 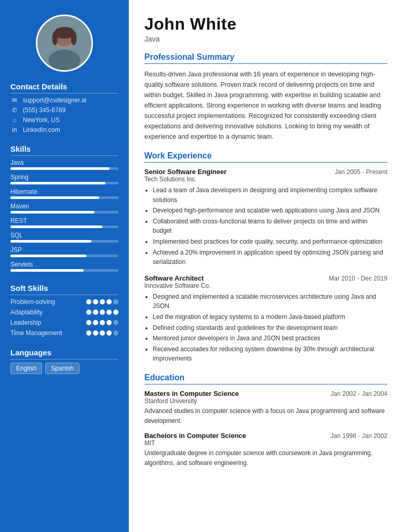 What do you see at coordinates (34, 323) in the screenshot?
I see `soft-skill-label: Leadership` at bounding box center [34, 323].